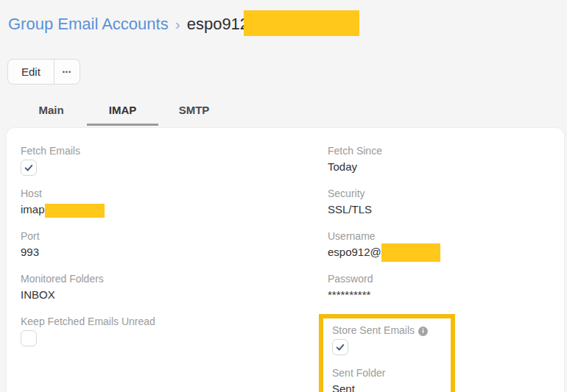  Describe the element at coordinates (88, 24) in the screenshot. I see `breadcrumb-parent-link: Group Email Accounts` at that location.